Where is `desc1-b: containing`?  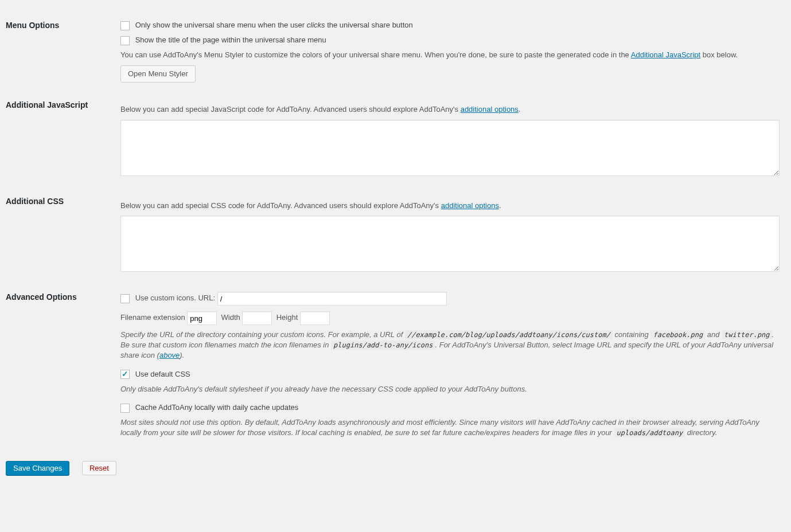 desc1-b: containing is located at coordinates (632, 335).